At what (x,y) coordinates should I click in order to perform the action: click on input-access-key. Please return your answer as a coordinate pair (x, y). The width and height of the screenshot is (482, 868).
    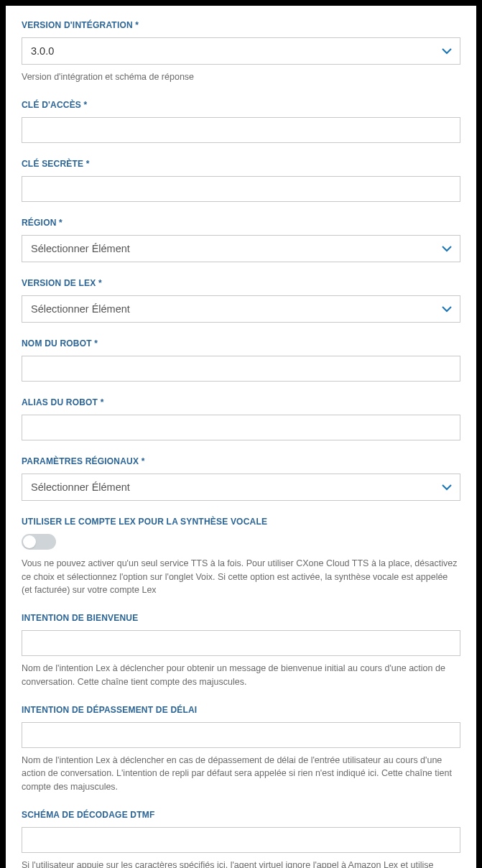
    Looking at the image, I should click on (241, 130).